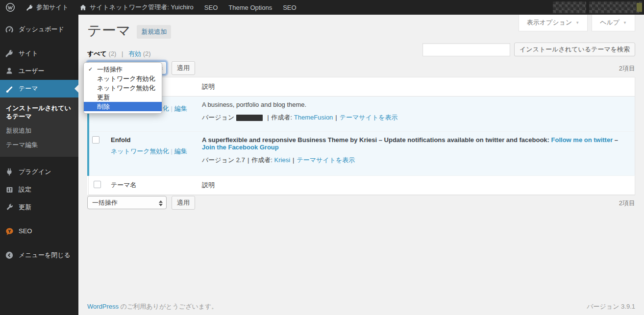 The image size is (644, 315). I want to click on sidebar-item-dashboard: ダッシュボード, so click(39, 29).